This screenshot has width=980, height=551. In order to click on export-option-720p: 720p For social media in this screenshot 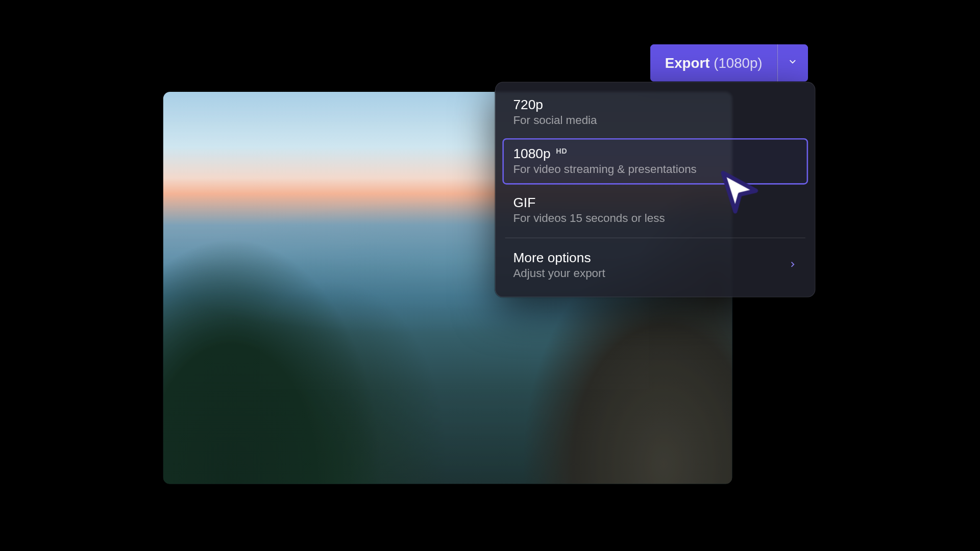, I will do `click(655, 112)`.